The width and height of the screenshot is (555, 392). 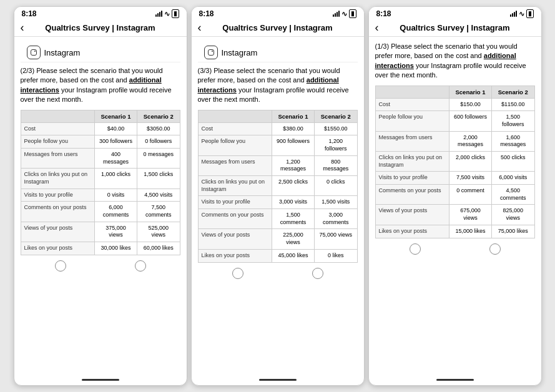 What do you see at coordinates (35, 51) in the screenshot?
I see `instagram-logo-dot` at bounding box center [35, 51].